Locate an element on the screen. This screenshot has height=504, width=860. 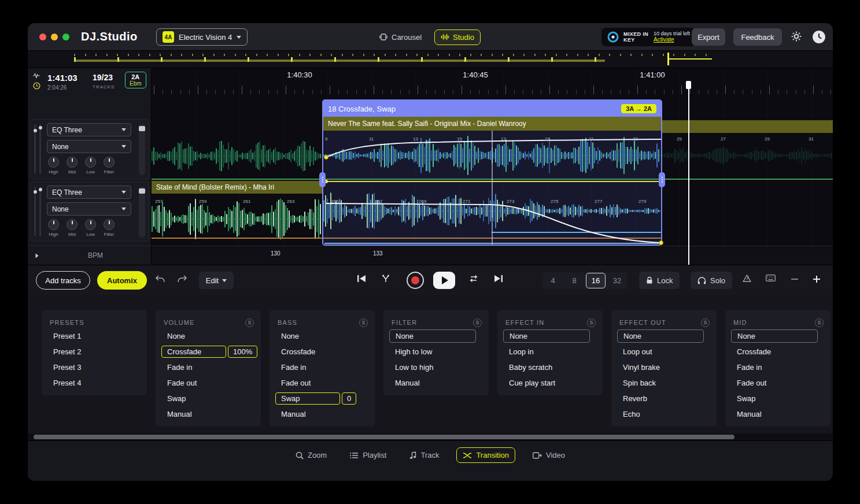
deck1-volume-slider is located at coordinates (142, 150).